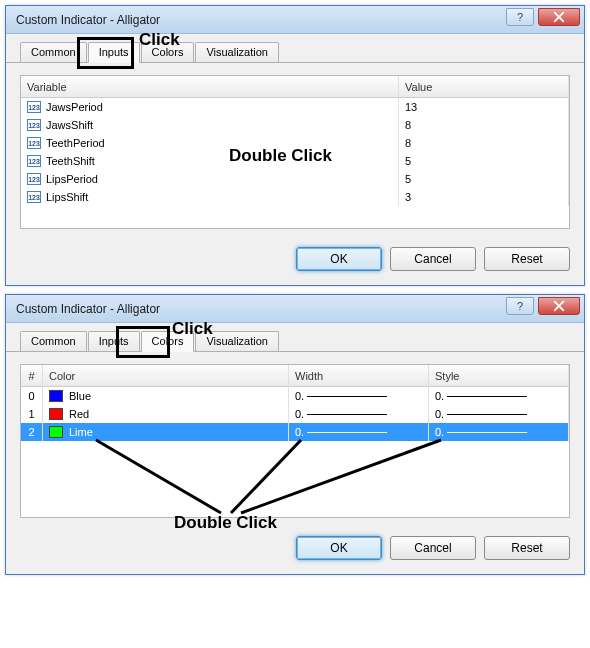 The image size is (590, 648). What do you see at coordinates (295, 143) in the screenshot?
I see `table-row: 123TeethPeriod 8` at bounding box center [295, 143].